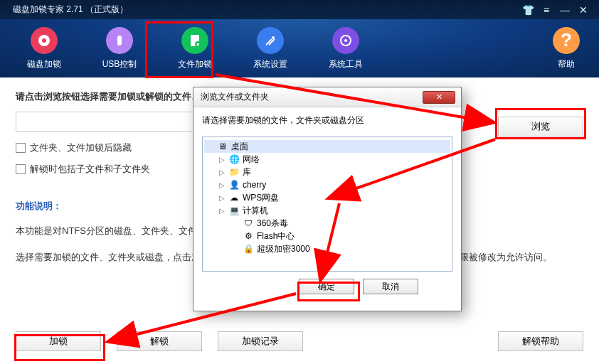  Describe the element at coordinates (159, 341) in the screenshot. I see `button-label: 解锁` at that location.